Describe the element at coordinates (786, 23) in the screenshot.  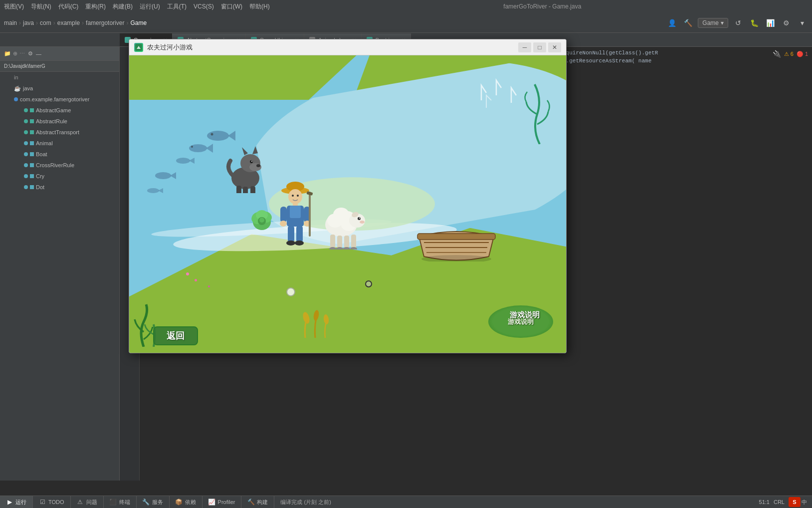
I see `settings-icon: ⚙` at that location.